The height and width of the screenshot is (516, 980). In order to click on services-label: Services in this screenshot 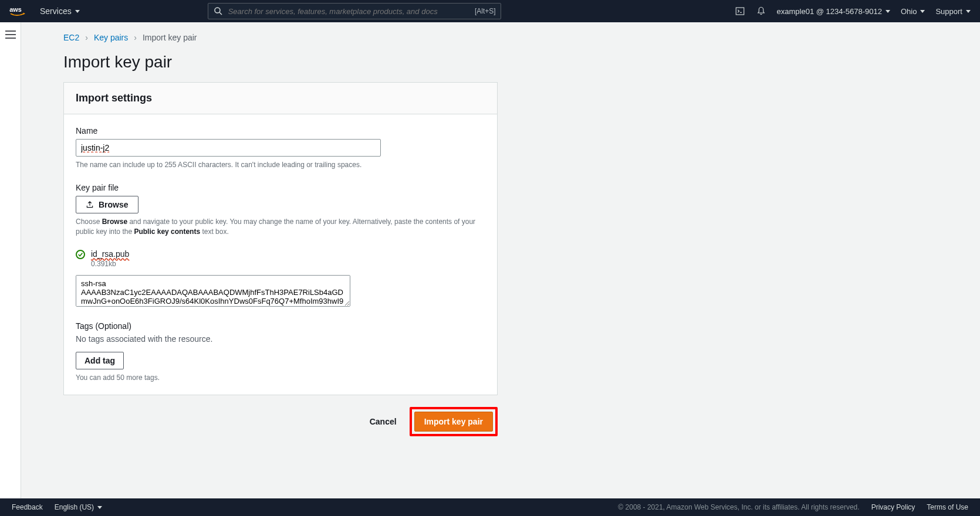, I will do `click(56, 11)`.